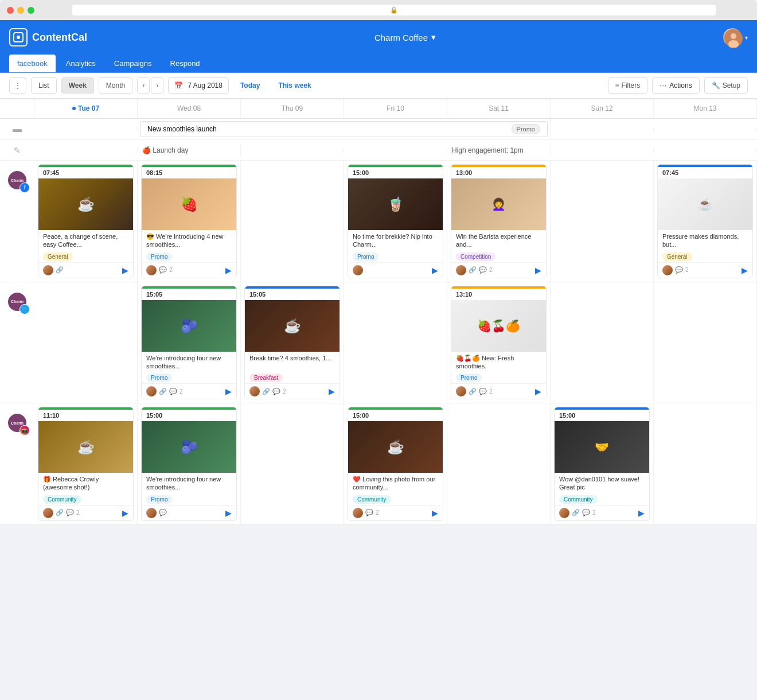  I want to click on tw-cell-sun, so click(602, 343).